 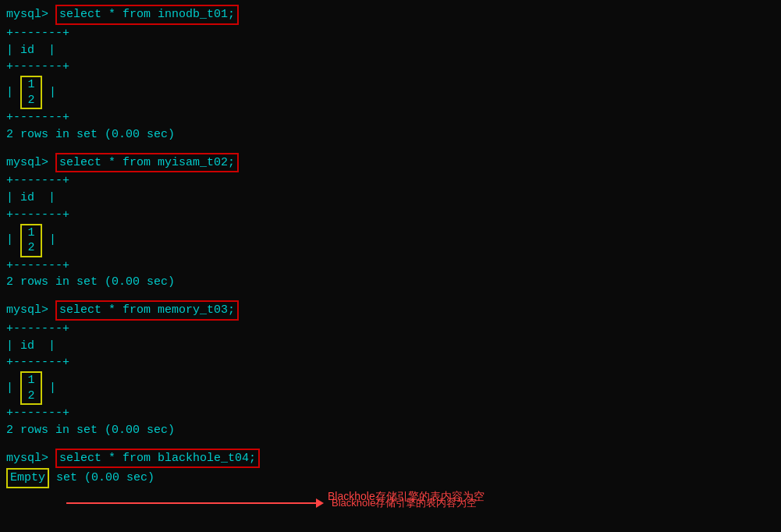 What do you see at coordinates (31, 163) in the screenshot?
I see `prompt-2: mysql>` at bounding box center [31, 163].